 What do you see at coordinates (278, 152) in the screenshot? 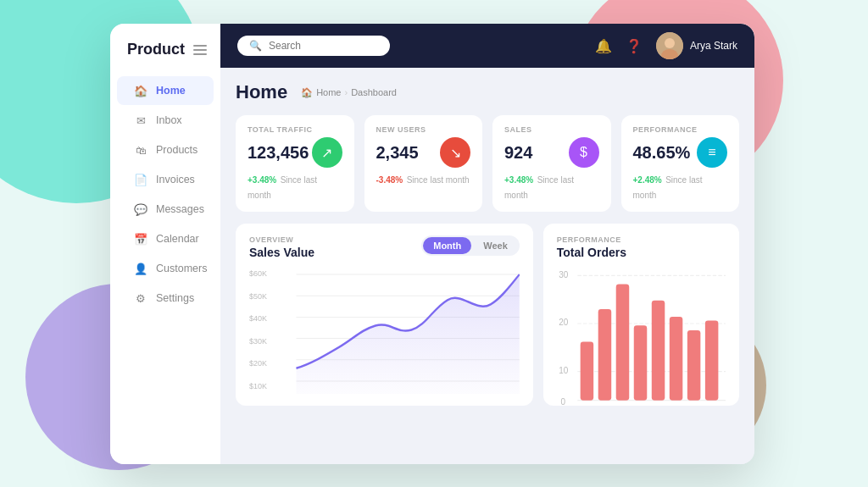
I see `stat-value-0: 123,456` at bounding box center [278, 152].